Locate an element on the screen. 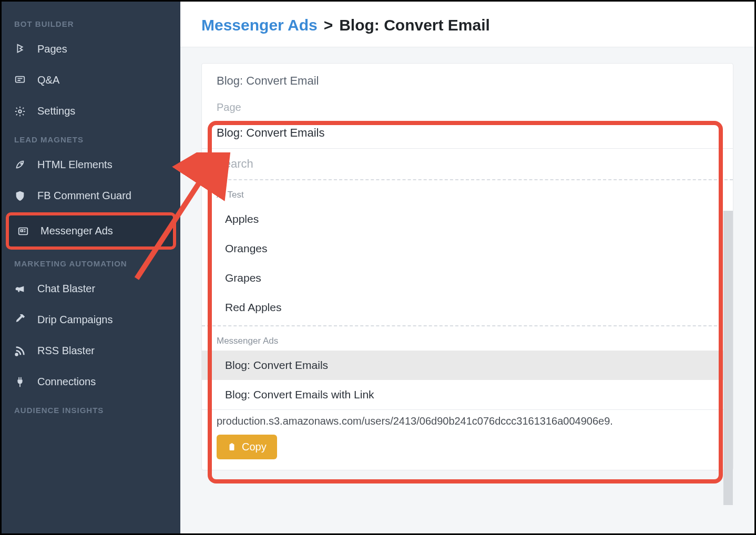 The height and width of the screenshot is (535, 756). page-search-row is located at coordinates (467, 164).